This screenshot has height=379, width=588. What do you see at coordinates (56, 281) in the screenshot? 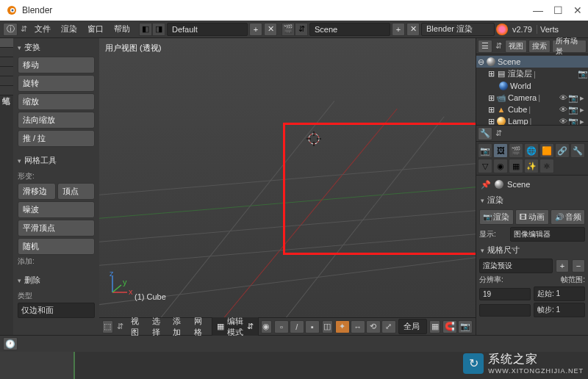
I see `delete-header: 删除` at bounding box center [56, 281].